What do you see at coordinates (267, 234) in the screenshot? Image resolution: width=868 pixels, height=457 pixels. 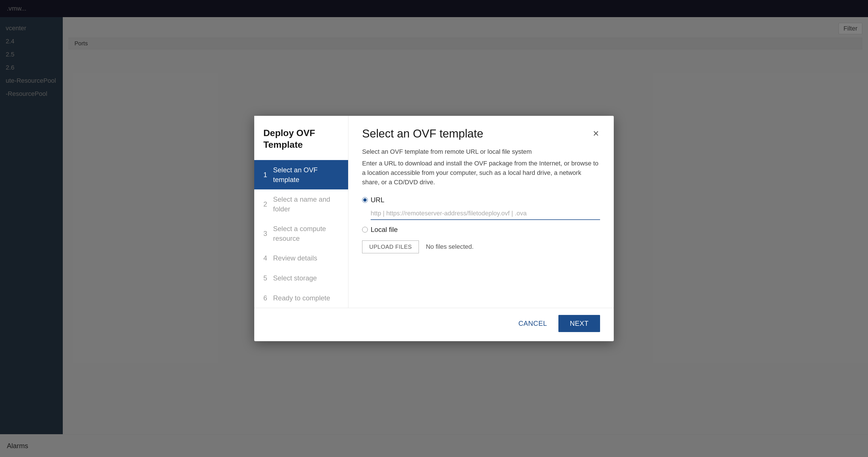 I see `step-number-3: 3` at bounding box center [267, 234].